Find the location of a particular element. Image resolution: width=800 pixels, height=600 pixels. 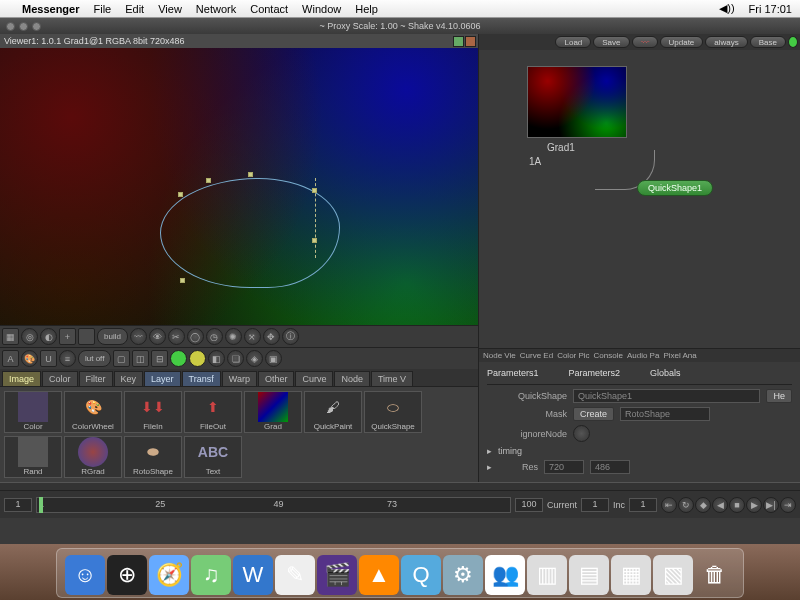

green-dot-icon is located at coordinates (178, 358).